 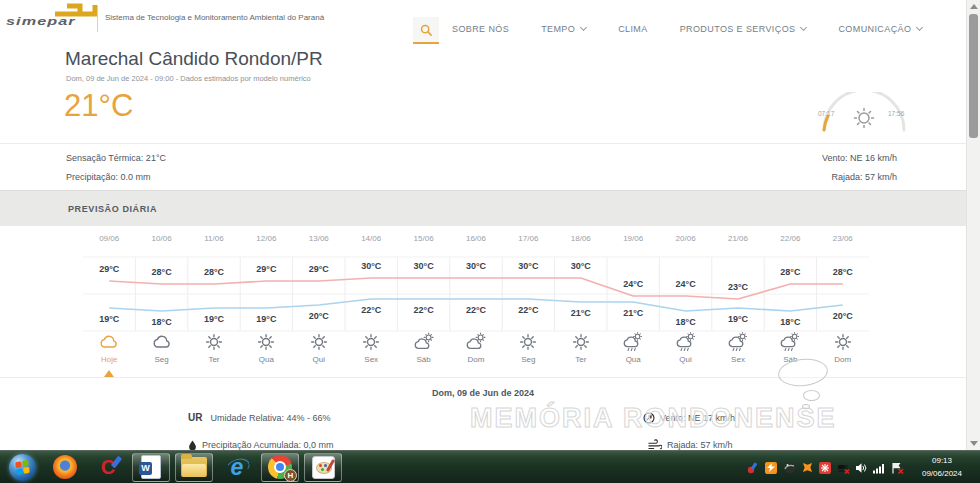 What do you see at coordinates (109, 360) in the screenshot?
I see `forecast-day-label: Hoje` at bounding box center [109, 360].